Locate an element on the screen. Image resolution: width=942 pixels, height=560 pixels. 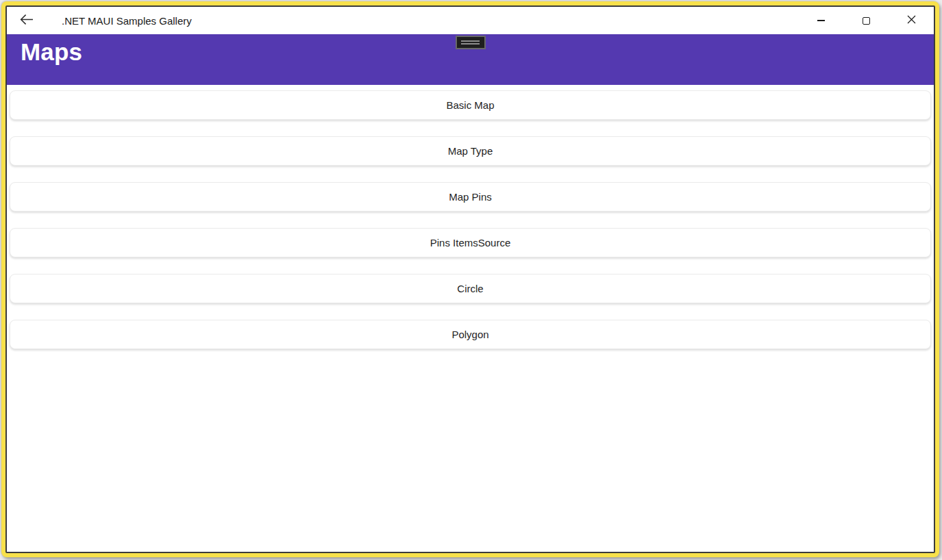
back-arrow-icon is located at coordinates (27, 21).